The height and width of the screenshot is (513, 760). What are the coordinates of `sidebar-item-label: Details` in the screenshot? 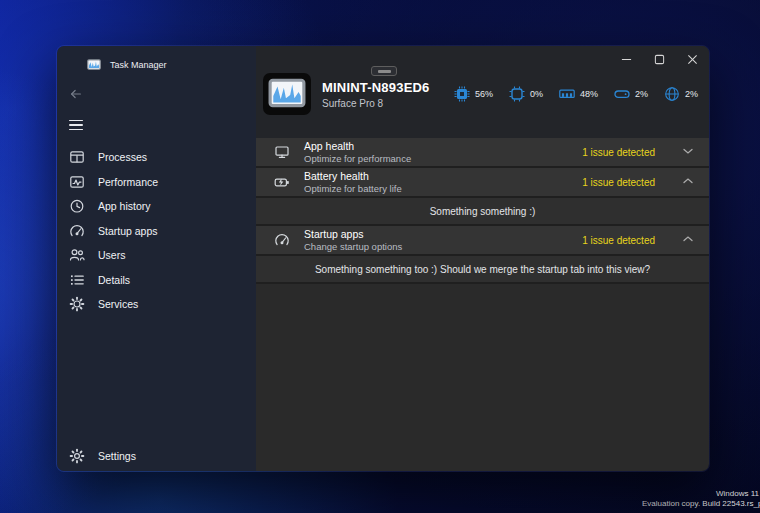 It's located at (114, 280).